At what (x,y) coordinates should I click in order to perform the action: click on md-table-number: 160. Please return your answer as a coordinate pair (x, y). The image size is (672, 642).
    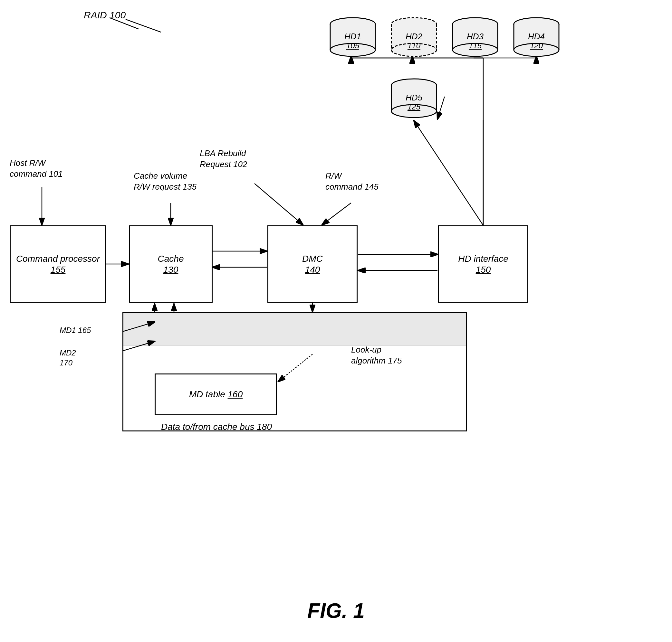
    Looking at the image, I should click on (236, 394).